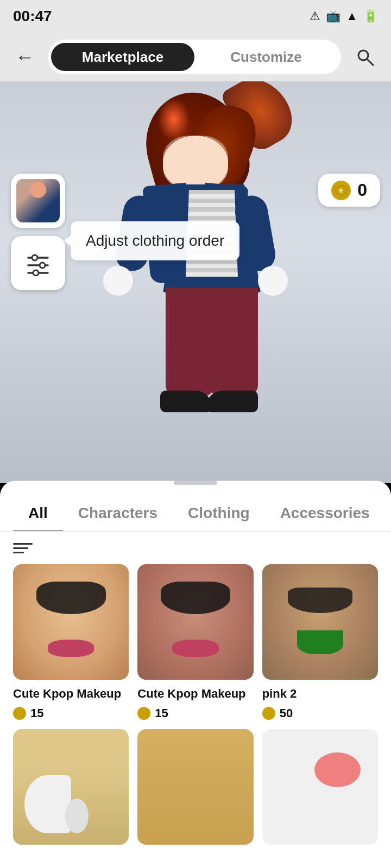 The height and width of the screenshot is (868, 391). What do you see at coordinates (325, 514) in the screenshot?
I see `tab-accessories: Accessories` at bounding box center [325, 514].